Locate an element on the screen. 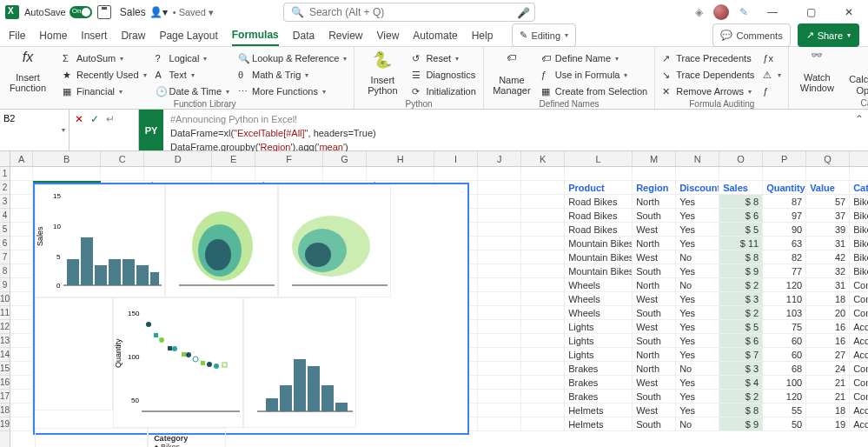 The image size is (868, 447). calculation-options-button: 🖩 Calculation Options is located at coordinates (860, 73).